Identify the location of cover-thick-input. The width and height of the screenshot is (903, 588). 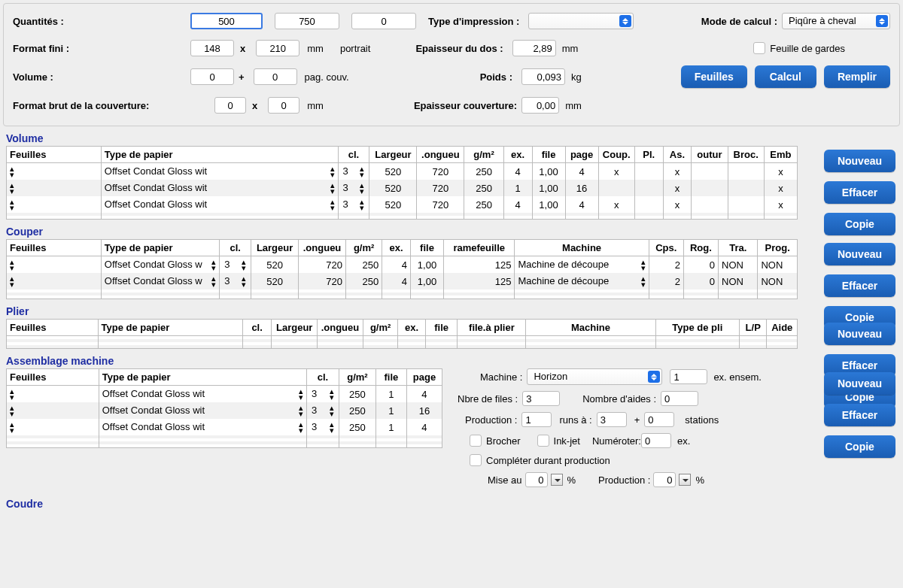
(540, 105).